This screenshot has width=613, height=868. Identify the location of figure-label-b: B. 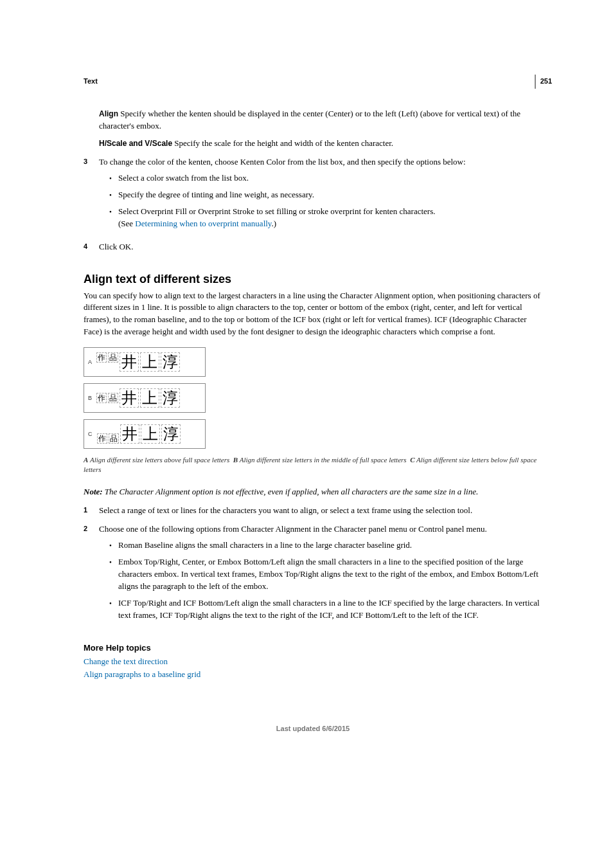
(90, 398).